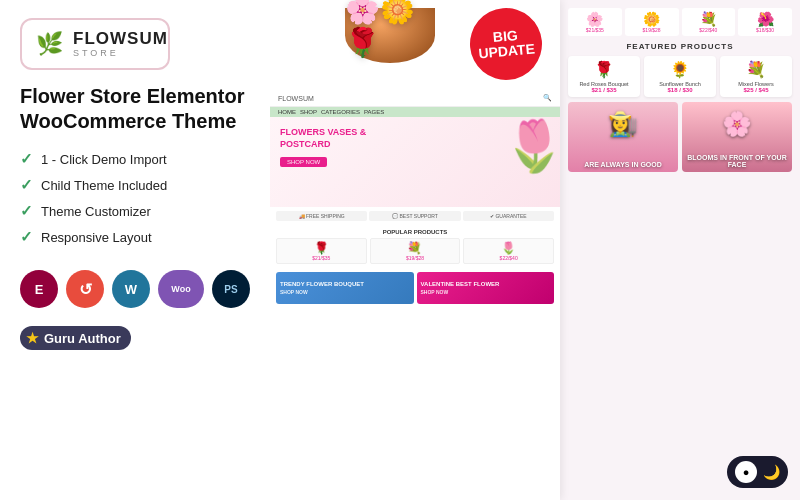 This screenshot has width=800, height=500. I want to click on products-row: POPULAR PRODUCTS 🌹 $21/$35 💐 $19/$28 🌷 $…, so click(415, 246).